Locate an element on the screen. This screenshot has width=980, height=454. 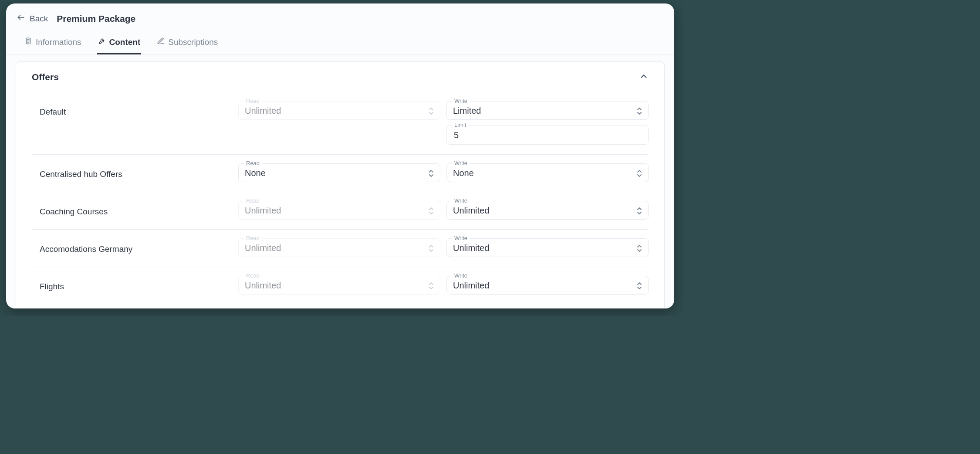
field-label: Limit is located at coordinates (460, 125).